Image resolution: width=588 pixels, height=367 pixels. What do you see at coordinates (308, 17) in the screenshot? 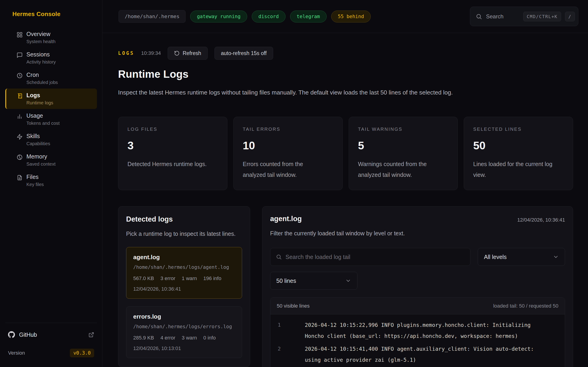
I see `status-chip-telegram: telegram` at bounding box center [308, 17].